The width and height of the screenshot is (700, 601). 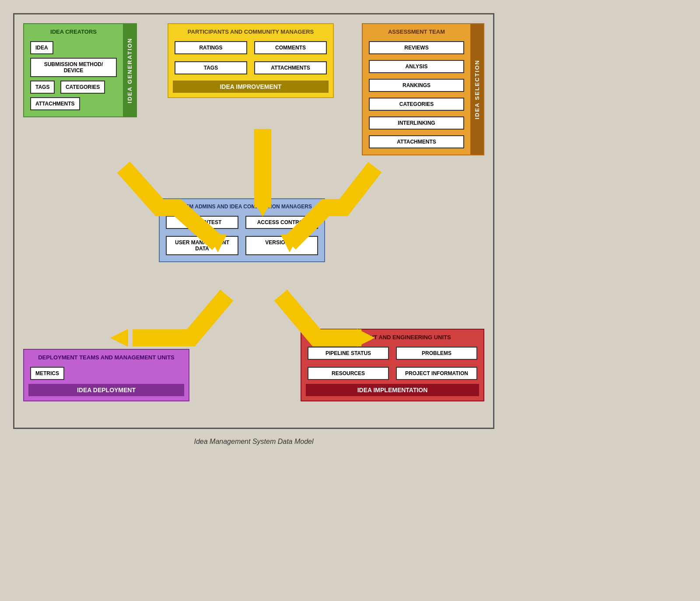 I want to click on assessment-title: ASSESSMENT TEAM, so click(x=416, y=32).